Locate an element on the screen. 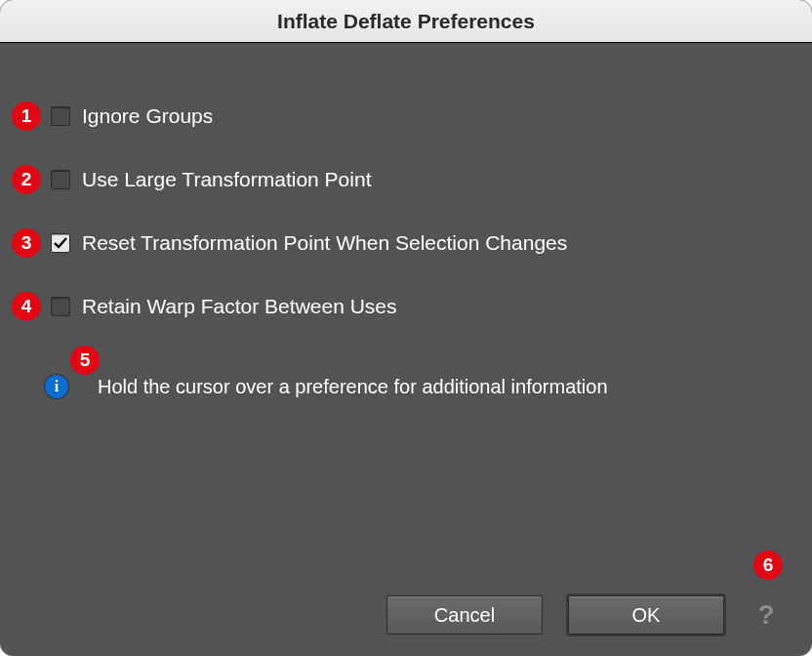 This screenshot has height=656, width=812. checkbox-large-point is located at coordinates (61, 180).